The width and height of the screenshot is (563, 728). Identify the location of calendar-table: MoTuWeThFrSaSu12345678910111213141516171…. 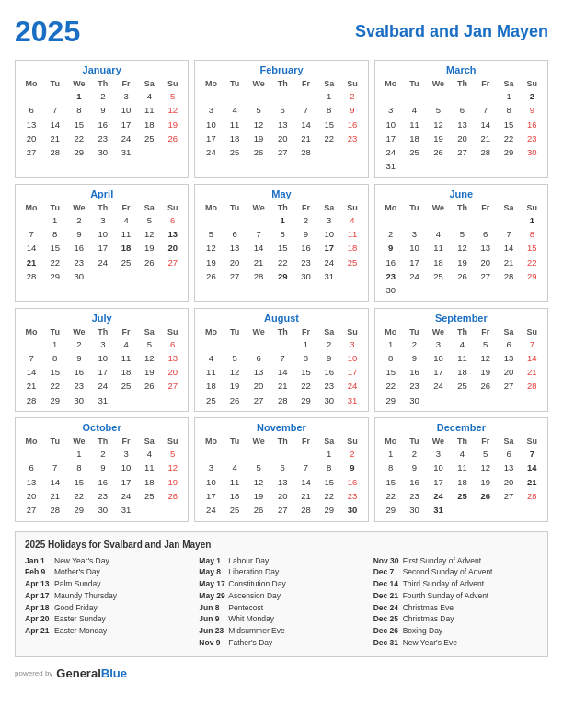
(101, 243).